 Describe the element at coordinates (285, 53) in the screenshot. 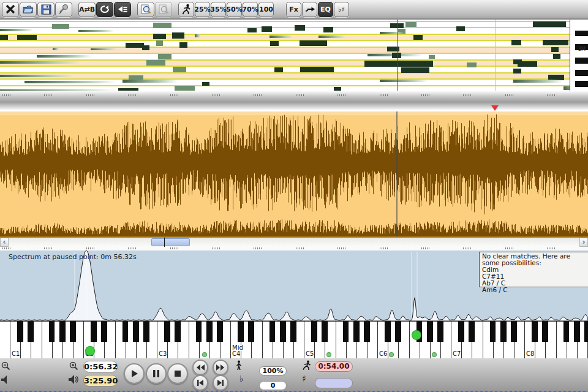

I see `piano-roll-gridline` at that location.